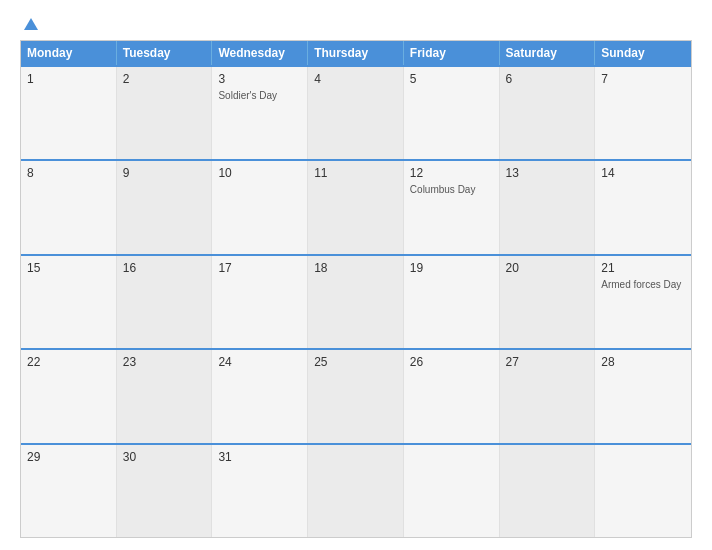  Describe the element at coordinates (356, 53) in the screenshot. I see `calendar-header-cell: Thursday` at that location.